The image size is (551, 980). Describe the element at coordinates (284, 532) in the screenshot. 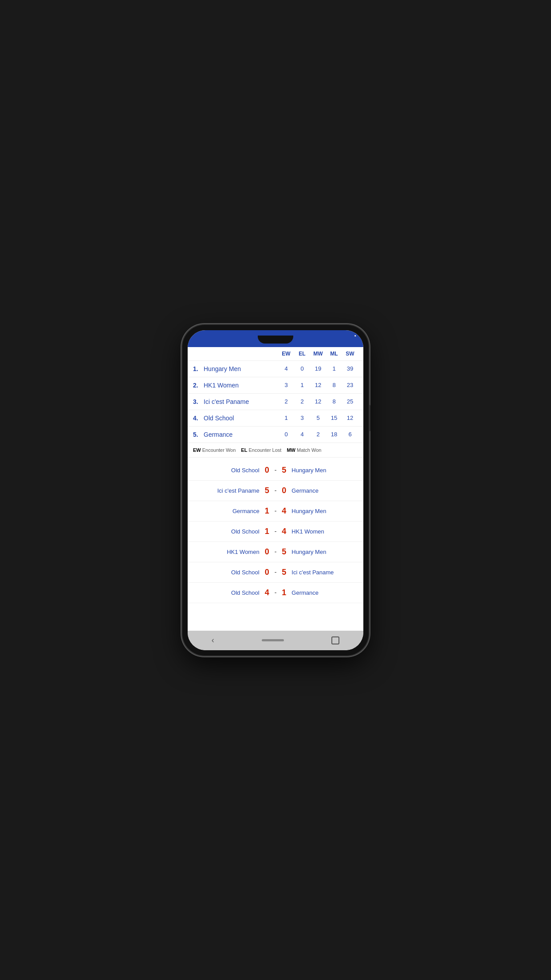

I see `match-score-right-3: 4` at that location.